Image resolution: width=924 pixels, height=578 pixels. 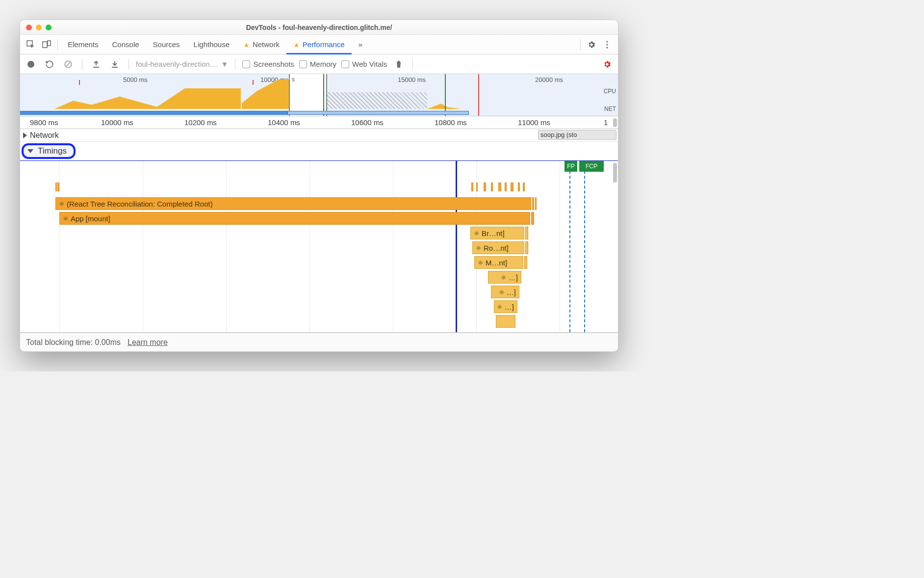 What do you see at coordinates (610, 91) in the screenshot?
I see `overview-cpu-label: CPU` at bounding box center [610, 91].